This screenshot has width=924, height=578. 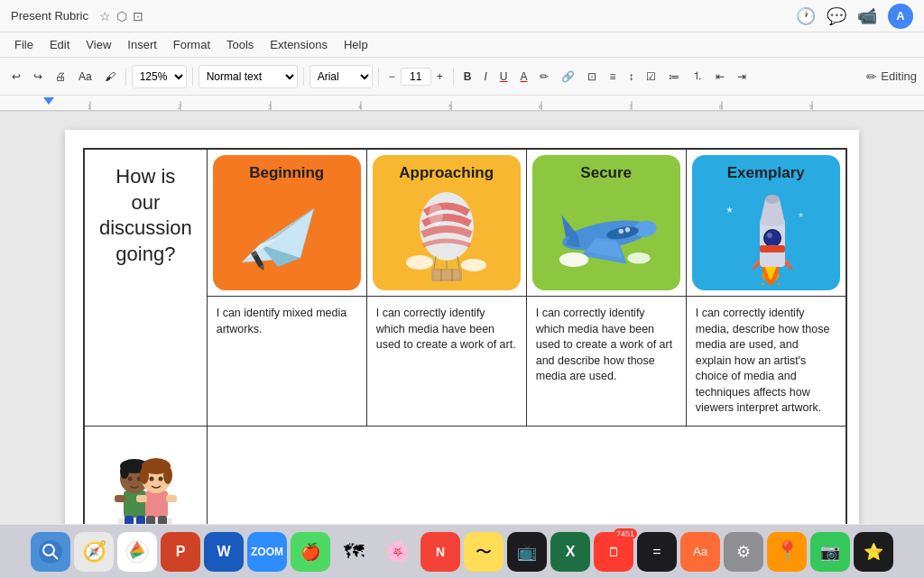 What do you see at coordinates (467, 77) in the screenshot?
I see `bold-button: B` at bounding box center [467, 77].